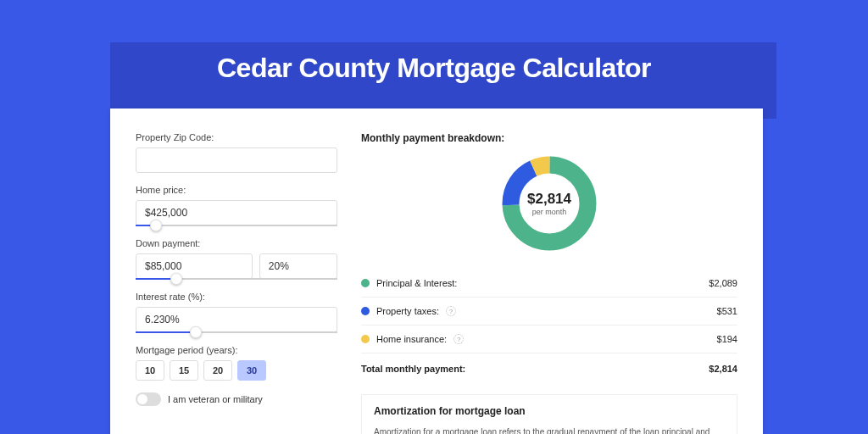  What do you see at coordinates (150, 370) in the screenshot?
I see `period-button-10: 10` at bounding box center [150, 370].